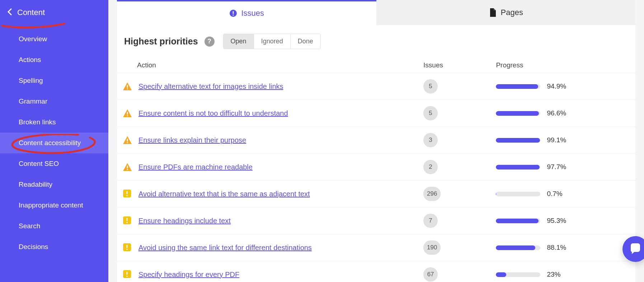  What do you see at coordinates (563, 65) in the screenshot?
I see `col-progress: Progress` at bounding box center [563, 65].